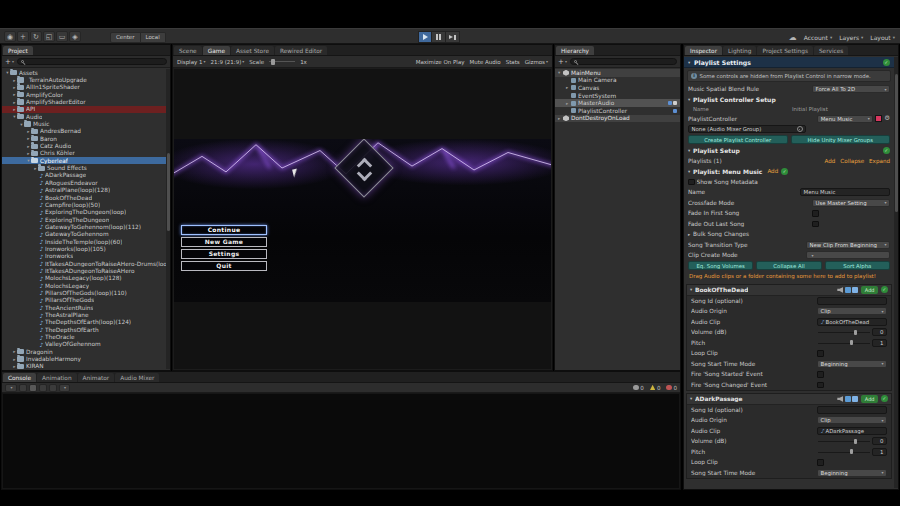  I want to click on project-tree-item: InsideTheTemple(loop)(60), so click(84, 242).